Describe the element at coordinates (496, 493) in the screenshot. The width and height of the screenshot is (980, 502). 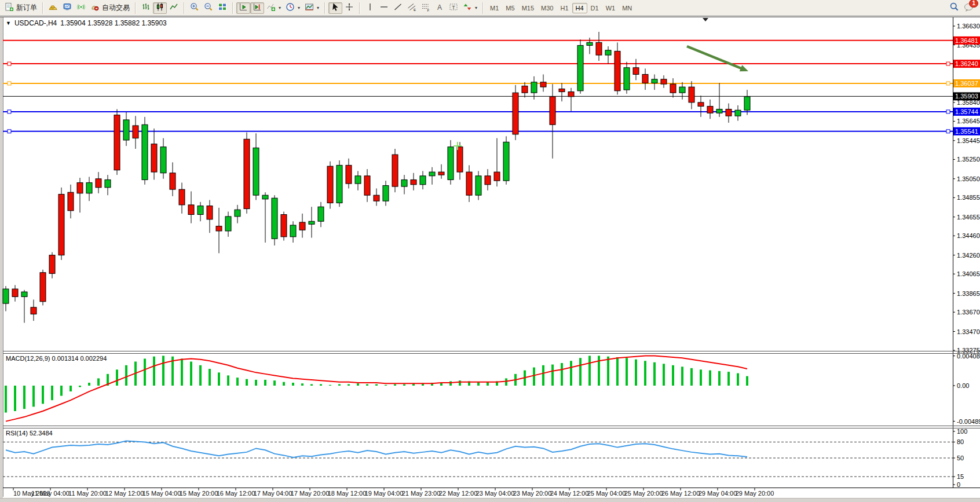
I see `svg-text: 23 May 04:00` at that location.